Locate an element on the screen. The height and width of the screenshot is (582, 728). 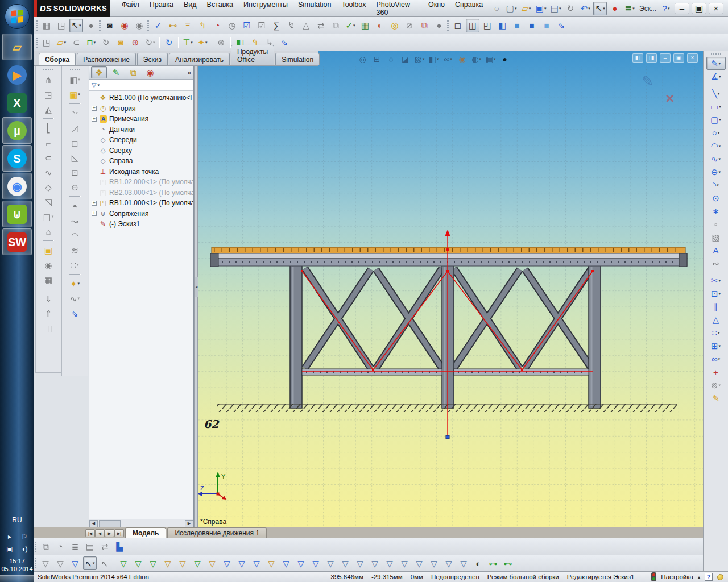
motion-study-tab: Исследование движения 1 is located at coordinates (217, 533).